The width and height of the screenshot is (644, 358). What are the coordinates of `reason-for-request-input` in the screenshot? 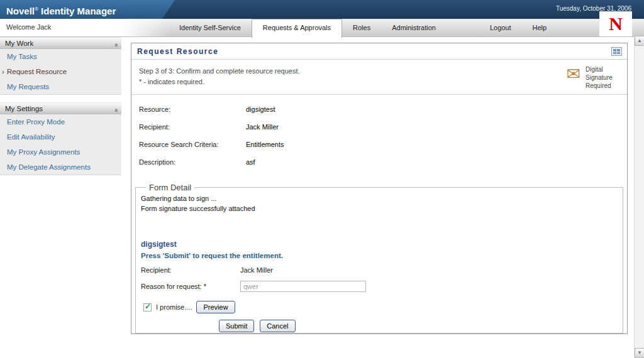 It's located at (303, 286).